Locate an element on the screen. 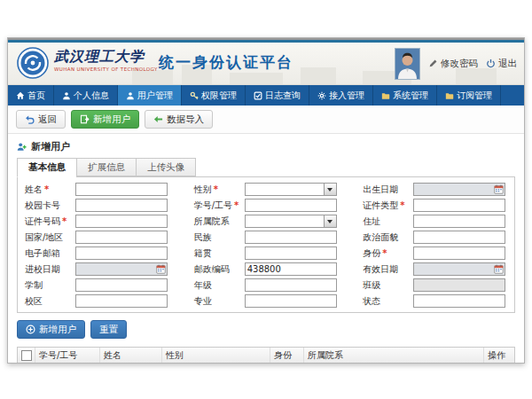 This screenshot has width=532, height=399. birth-date-input is located at coordinates (459, 190).